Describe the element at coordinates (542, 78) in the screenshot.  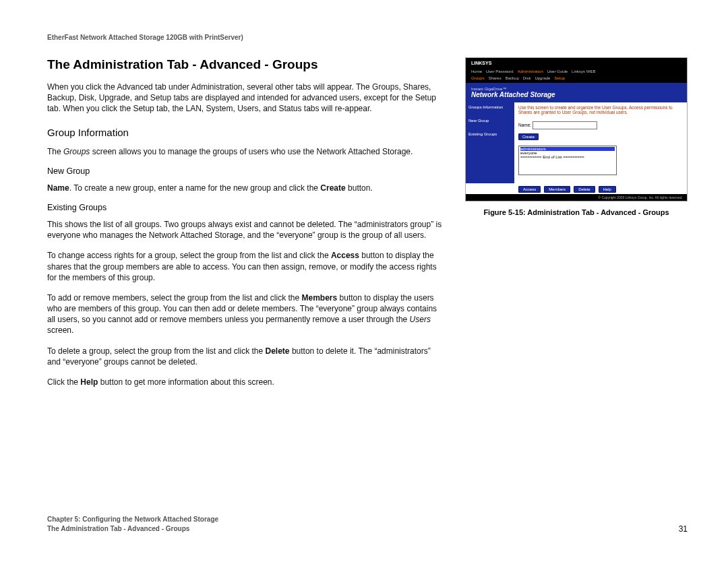
I see `subtab-upgrade: Upgrade` at that location.